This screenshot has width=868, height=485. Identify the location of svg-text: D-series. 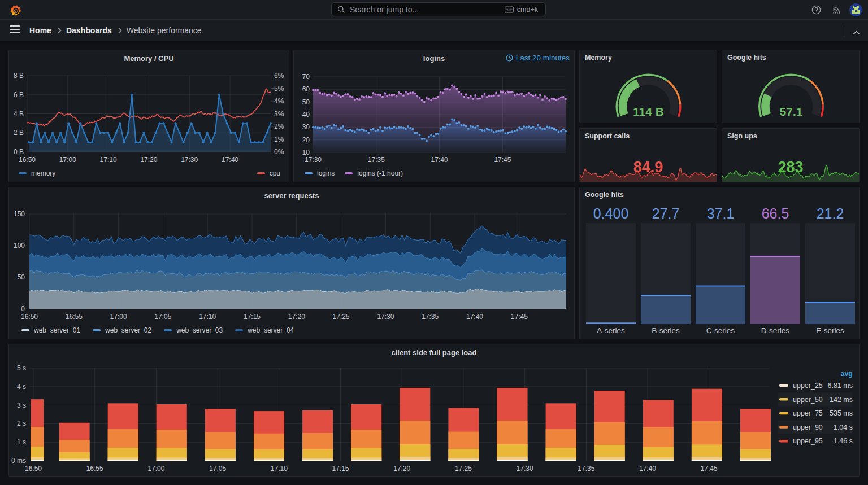
(775, 331).